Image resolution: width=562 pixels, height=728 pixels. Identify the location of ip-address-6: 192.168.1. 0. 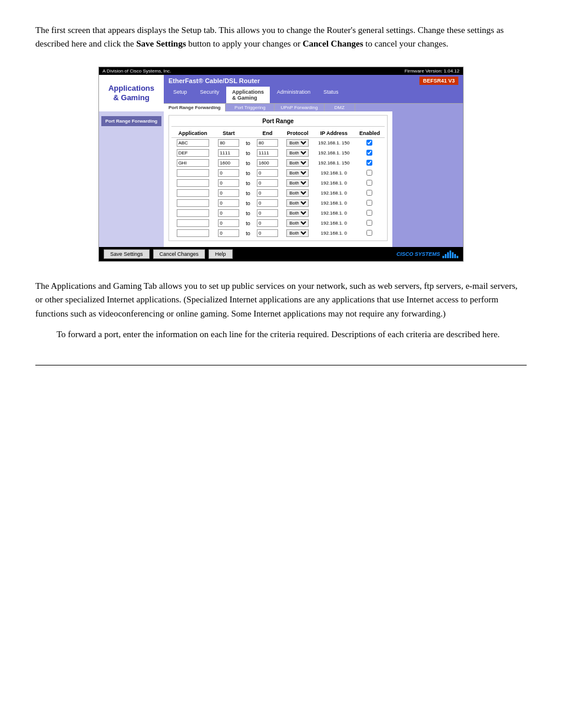
(334, 203).